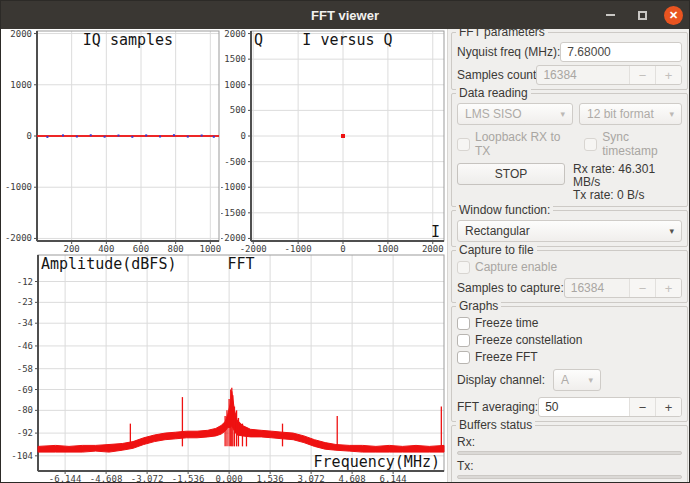  I want to click on close-icon: ✕, so click(674, 16).